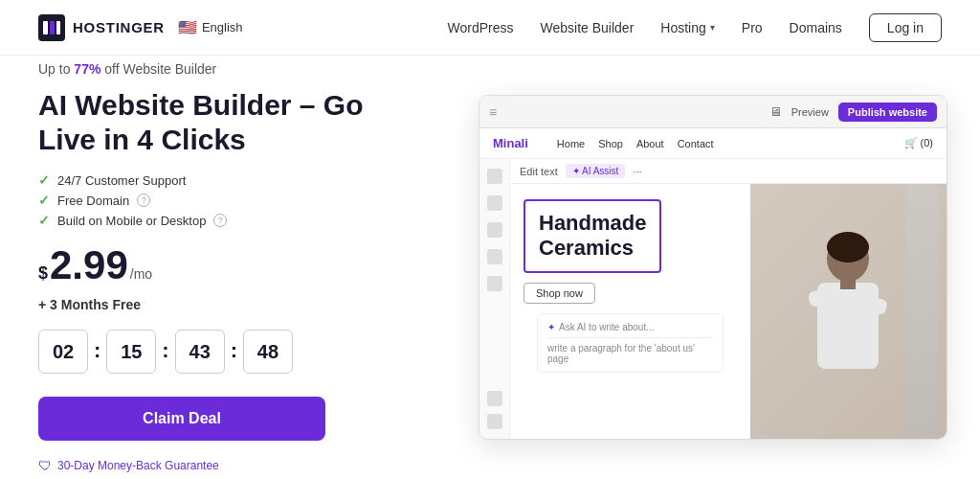  Describe the element at coordinates (637, 171) in the screenshot. I see `more-options: ···` at that location.